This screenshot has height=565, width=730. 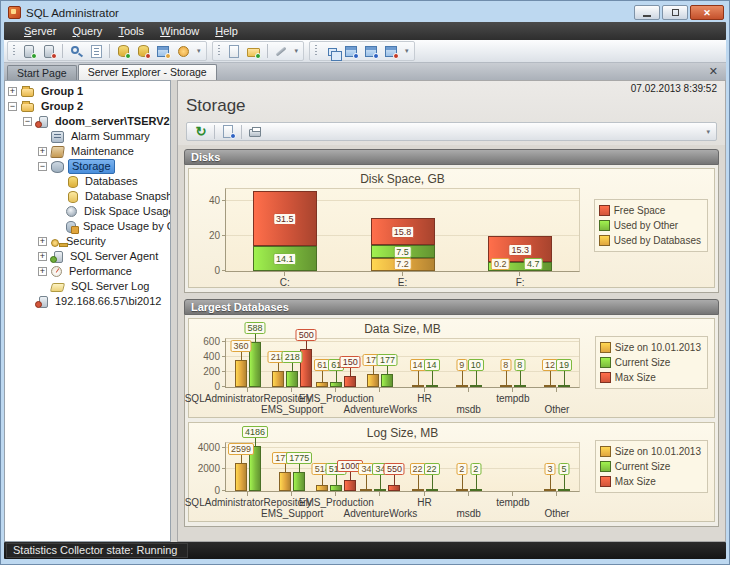 I want to click on report-list-icon, so click(x=96, y=52).